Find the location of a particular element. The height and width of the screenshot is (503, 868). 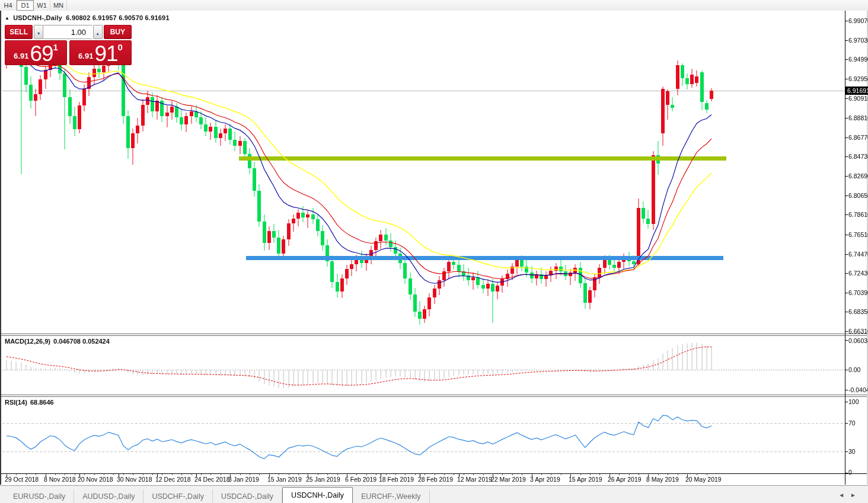

date-axis-label: 12 Dec 2018 is located at coordinates (173, 479).